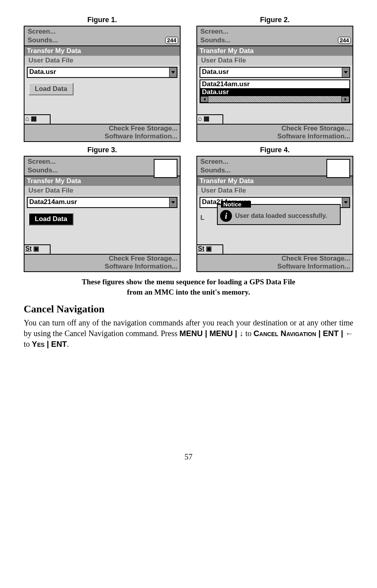 The height and width of the screenshot is (588, 377). I want to click on figure-1-label: Figure 1., so click(102, 20).